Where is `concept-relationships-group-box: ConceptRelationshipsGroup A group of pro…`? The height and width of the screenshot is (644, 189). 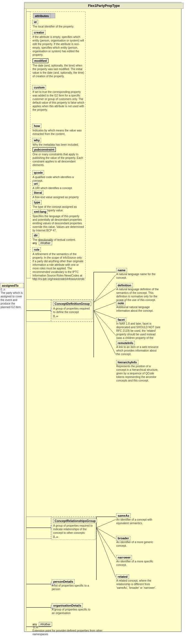 concept-relationships-group-box: ConceptRelationshipsGroup A group of pro… is located at coordinates (74, 529).